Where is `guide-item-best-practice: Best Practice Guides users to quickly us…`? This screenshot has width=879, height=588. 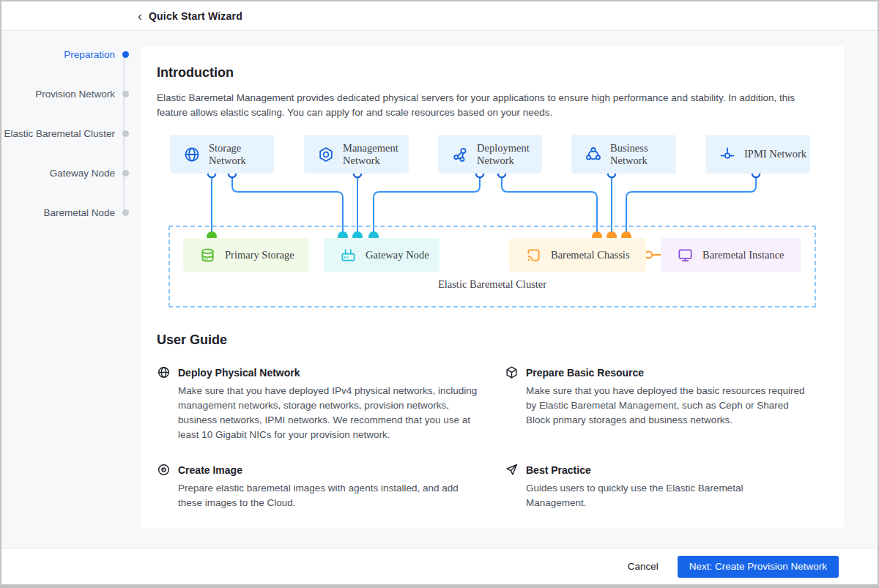 guide-item-best-practice: Best Practice Guides users to quickly us… is located at coordinates (667, 486).